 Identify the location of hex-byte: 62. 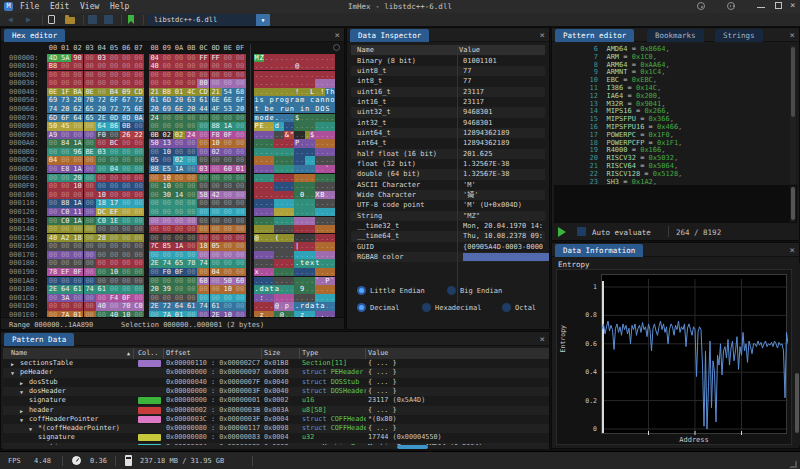
(77, 109).